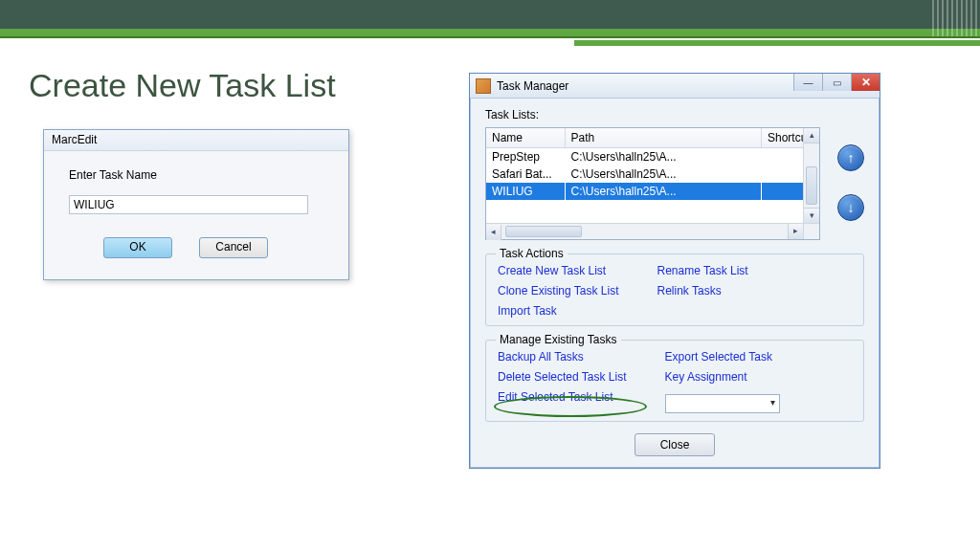 This screenshot has height=551, width=980. What do you see at coordinates (75, 140) in the screenshot?
I see `marcedit-title-text: MarcEdit` at bounding box center [75, 140].